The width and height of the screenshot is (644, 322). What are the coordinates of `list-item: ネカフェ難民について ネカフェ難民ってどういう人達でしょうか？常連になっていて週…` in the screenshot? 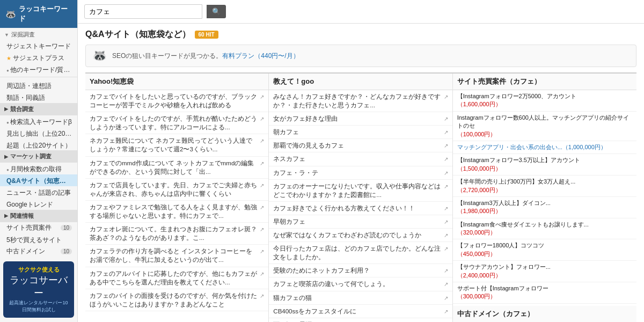 It's located at (177, 145).